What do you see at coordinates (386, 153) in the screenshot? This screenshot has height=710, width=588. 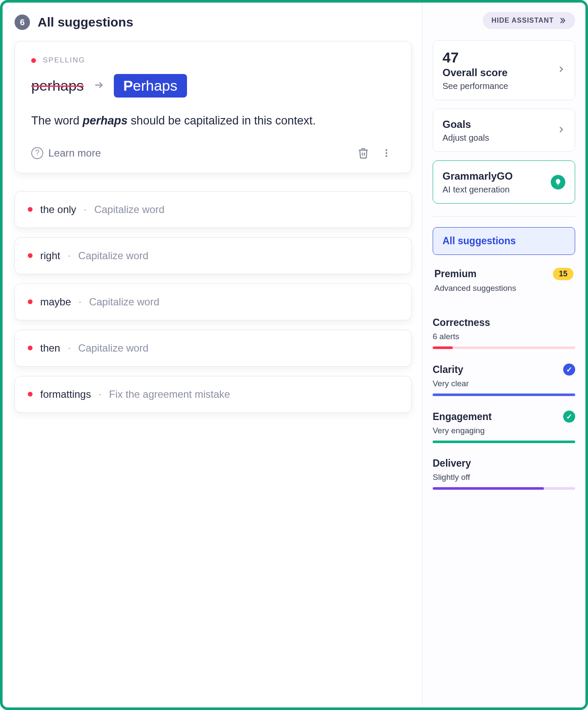 I see `more-options-button` at bounding box center [386, 153].